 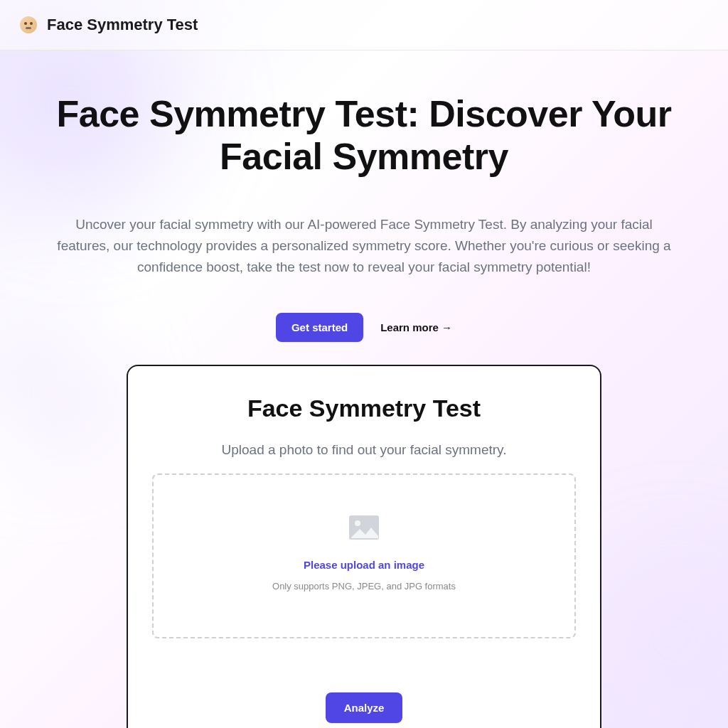 What do you see at coordinates (364, 450) in the screenshot?
I see `card-subtitle: Upload a photo to find out your facial s…` at bounding box center [364, 450].